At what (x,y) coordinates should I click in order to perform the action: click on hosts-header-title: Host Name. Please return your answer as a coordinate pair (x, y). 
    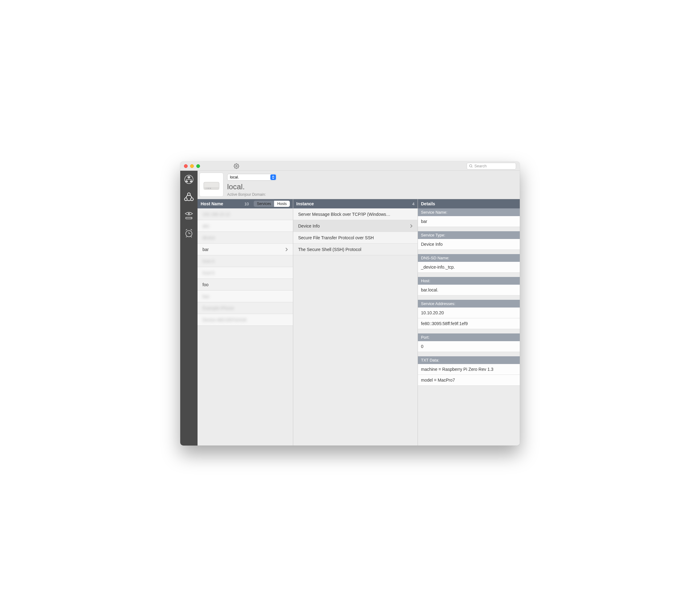
    Looking at the image, I should click on (212, 204).